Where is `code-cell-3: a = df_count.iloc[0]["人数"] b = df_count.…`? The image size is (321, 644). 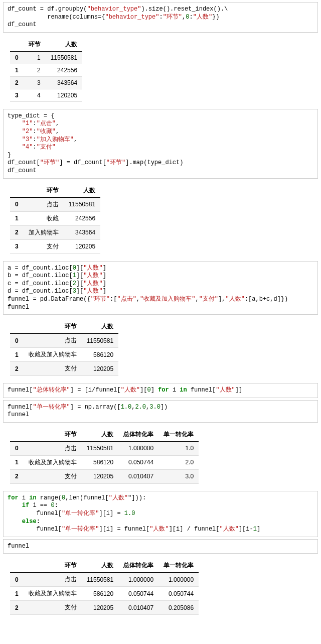
code-cell-3: a = df_count.iloc[0]["人数"] b = df_count.… is located at coordinates (160, 288).